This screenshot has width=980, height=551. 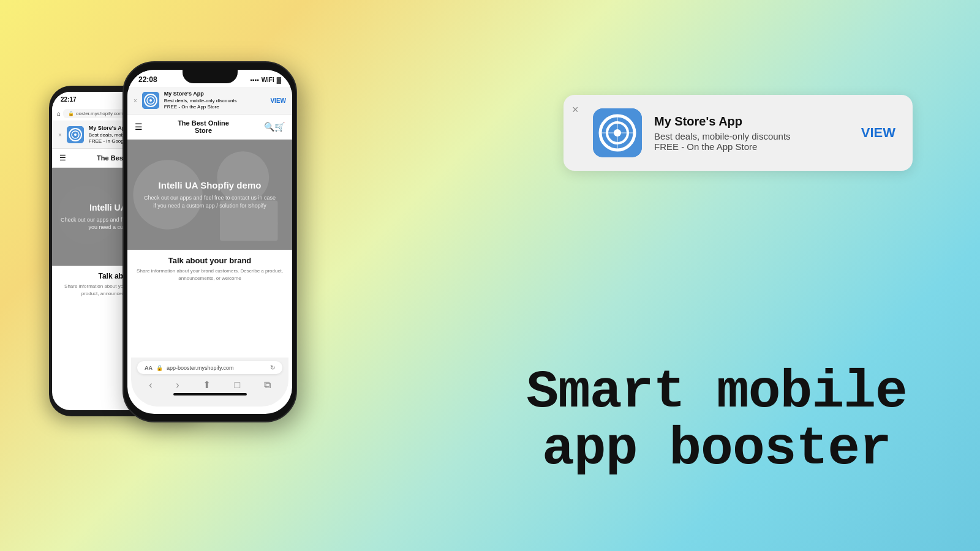 I want to click on ios-url-text: app-booster.myshopify.com, so click(x=217, y=368).